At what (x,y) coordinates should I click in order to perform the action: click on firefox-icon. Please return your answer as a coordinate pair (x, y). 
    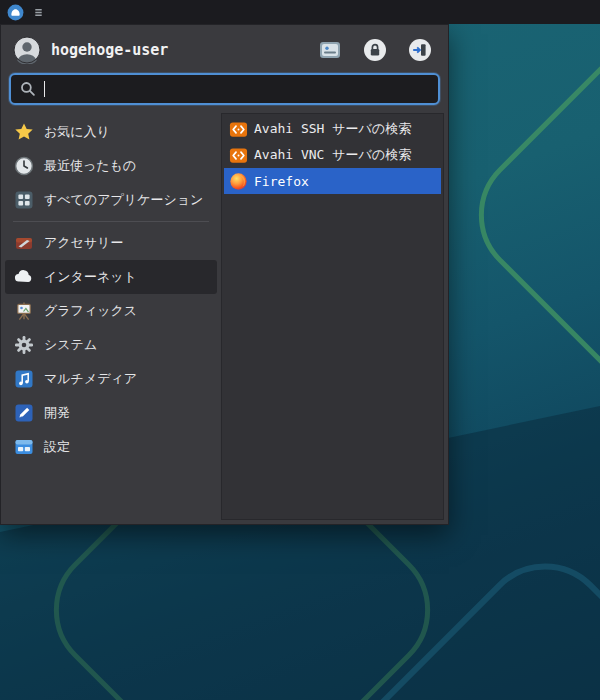
    Looking at the image, I should click on (238, 182).